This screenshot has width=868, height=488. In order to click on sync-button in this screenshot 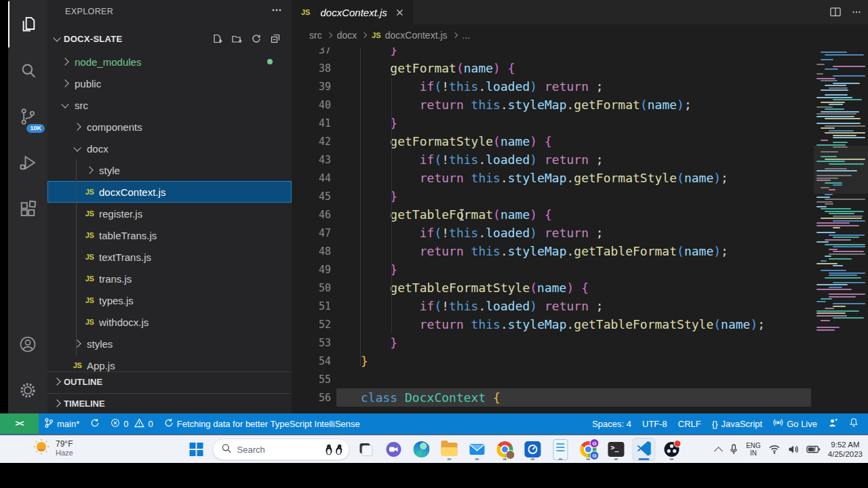, I will do `click(95, 424)`.